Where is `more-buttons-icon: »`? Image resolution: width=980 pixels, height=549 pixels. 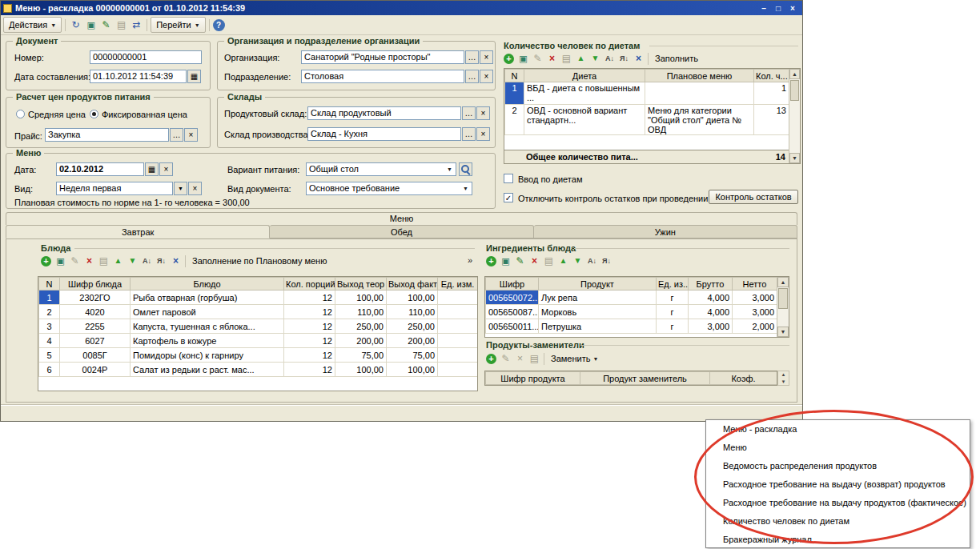
more-buttons-icon: » is located at coordinates (470, 260).